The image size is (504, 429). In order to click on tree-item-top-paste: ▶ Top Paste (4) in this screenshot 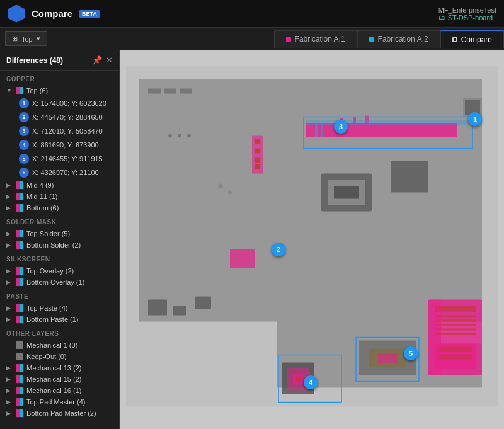, I will do `click(59, 308)`.